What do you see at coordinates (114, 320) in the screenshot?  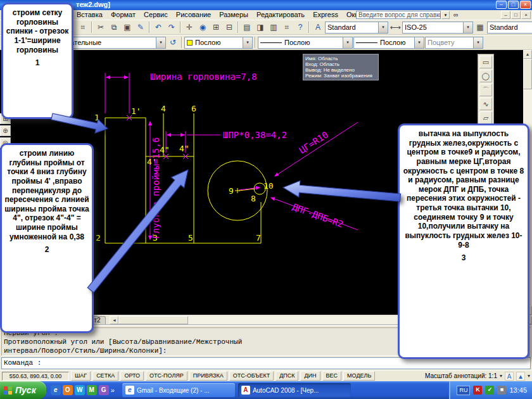 I see `scroll-left-button: ◄` at bounding box center [114, 320].